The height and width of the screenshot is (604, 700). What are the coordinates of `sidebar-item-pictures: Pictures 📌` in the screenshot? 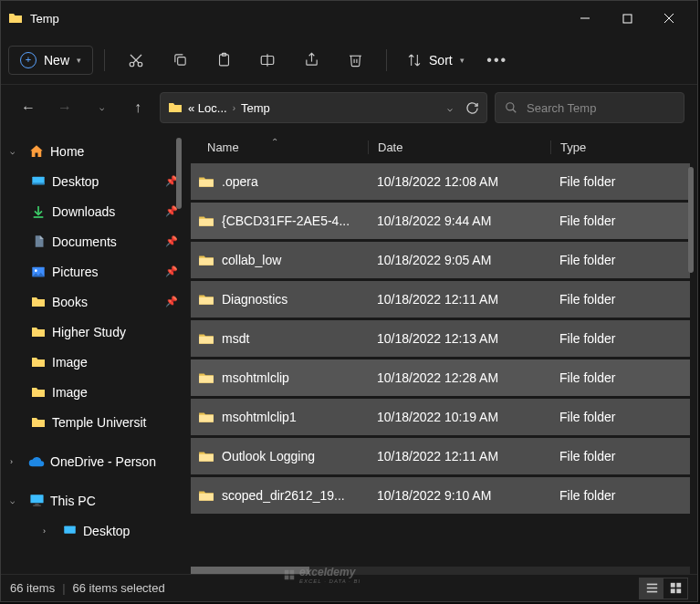 It's located at (92, 272).